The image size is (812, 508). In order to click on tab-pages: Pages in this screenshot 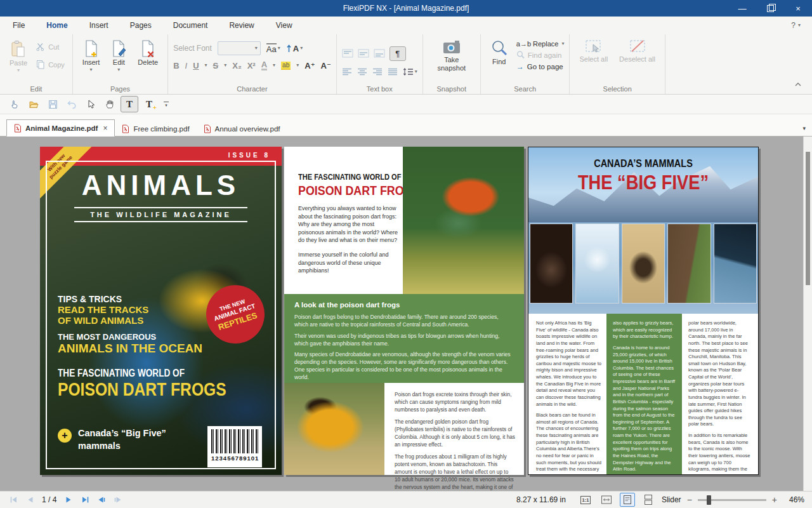, I will do `click(141, 25)`.